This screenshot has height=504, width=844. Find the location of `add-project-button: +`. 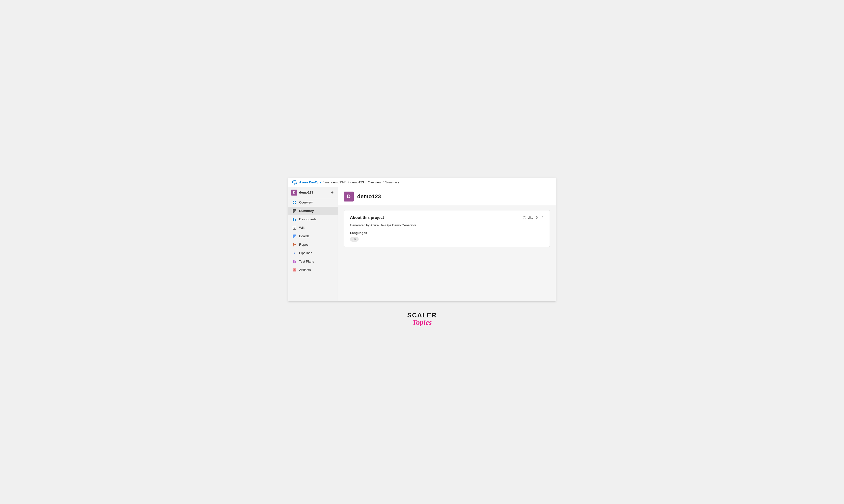

add-project-button: + is located at coordinates (332, 193).